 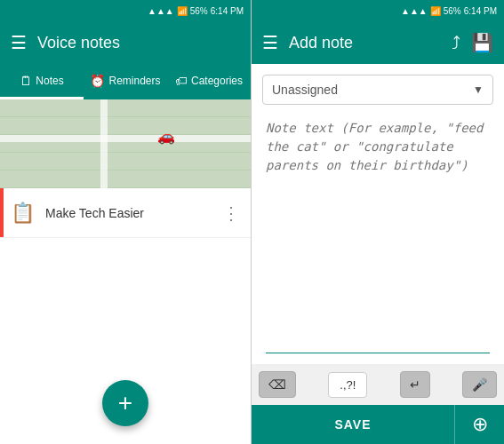 What do you see at coordinates (305, 90) in the screenshot?
I see `dropdown-label: Unassigned` at bounding box center [305, 90].